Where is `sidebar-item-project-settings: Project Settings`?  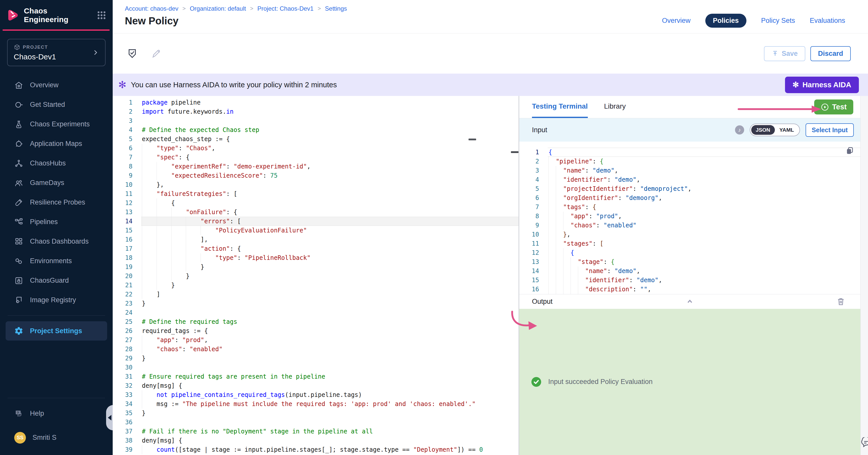 sidebar-item-project-settings: Project Settings is located at coordinates (57, 331).